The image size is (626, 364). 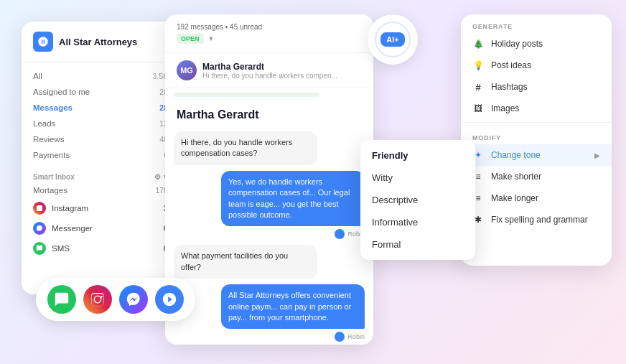 What do you see at coordinates (101, 155) in the screenshot?
I see `nav-payments: Payments 6` at bounding box center [101, 155].